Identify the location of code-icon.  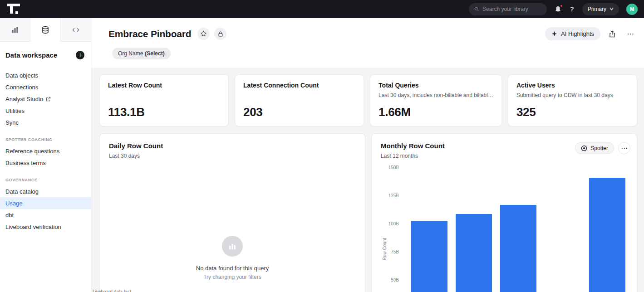
(76, 30).